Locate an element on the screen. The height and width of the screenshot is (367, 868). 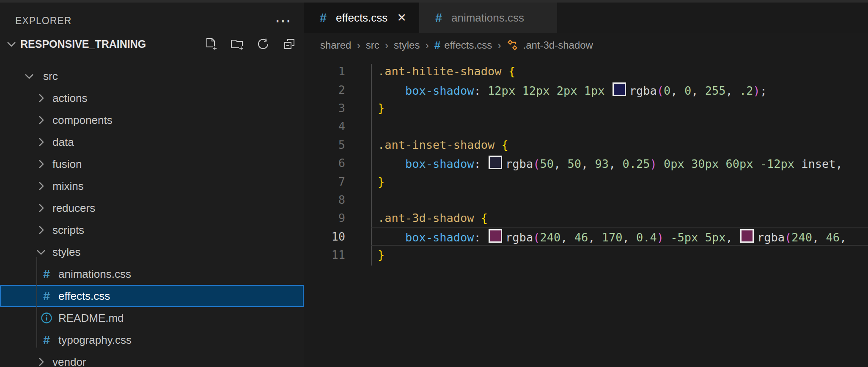
line-text: .ant-3d-shadow { is located at coordinates (433, 218).